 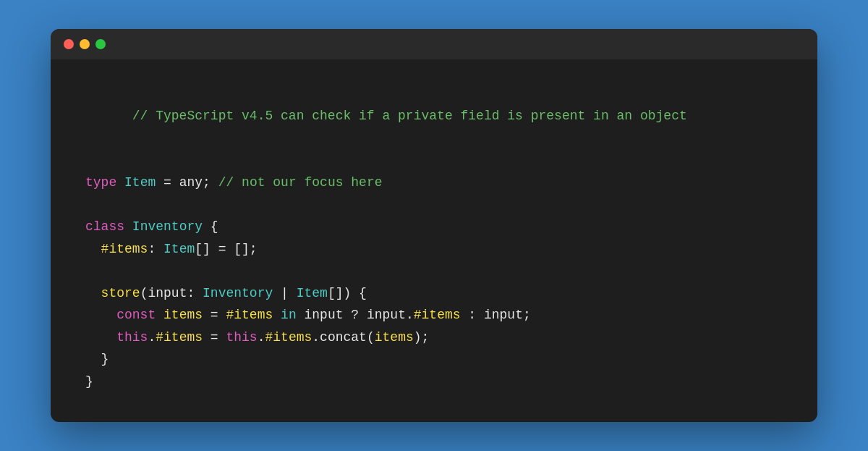 What do you see at coordinates (434, 182) in the screenshot?
I see `line-type: type Item = any; // not our focus here` at bounding box center [434, 182].